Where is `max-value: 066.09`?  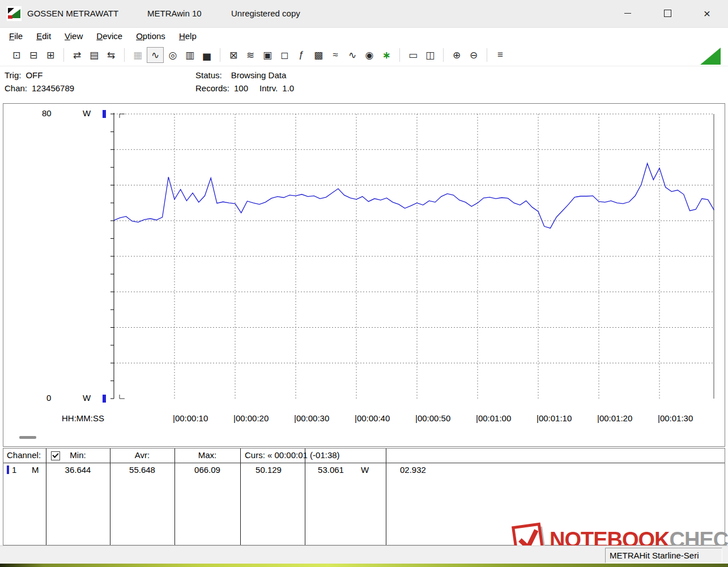 max-value: 066.09 is located at coordinates (207, 469).